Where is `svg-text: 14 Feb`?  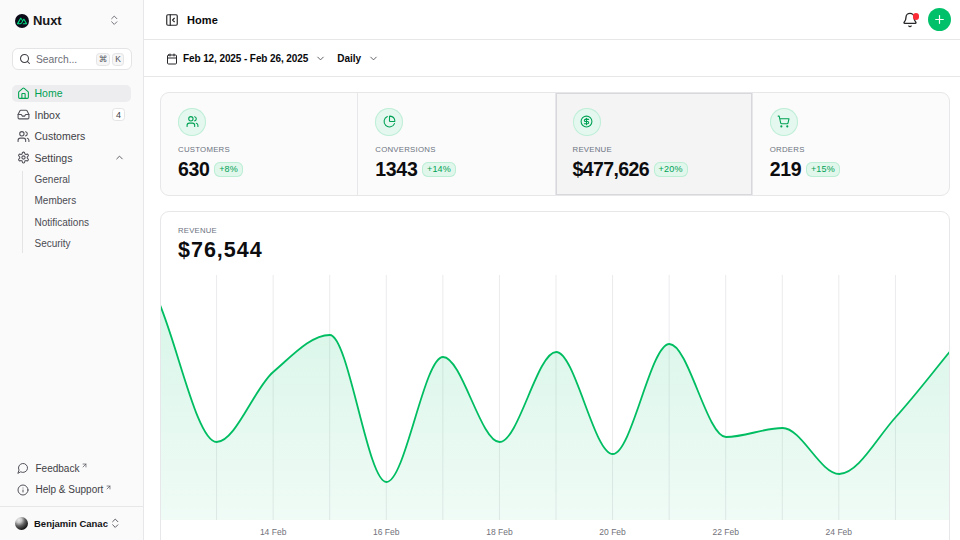 svg-text: 14 Feb is located at coordinates (274, 532).